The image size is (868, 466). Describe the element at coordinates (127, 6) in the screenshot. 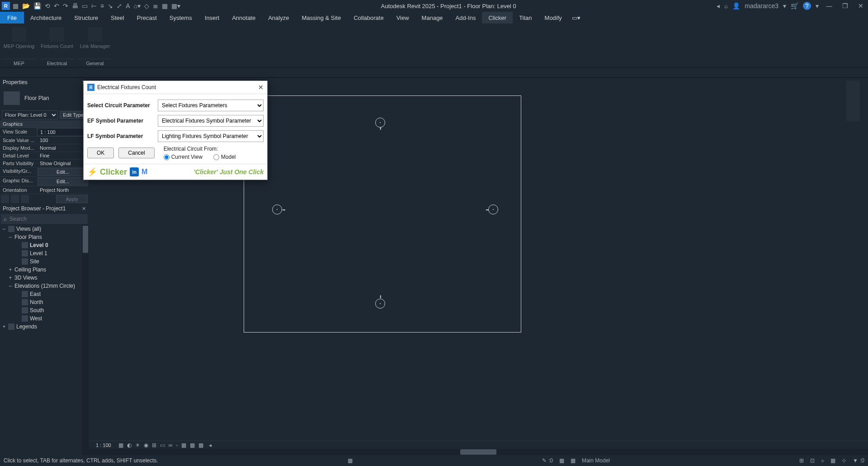

I see `text-icon: A` at that location.